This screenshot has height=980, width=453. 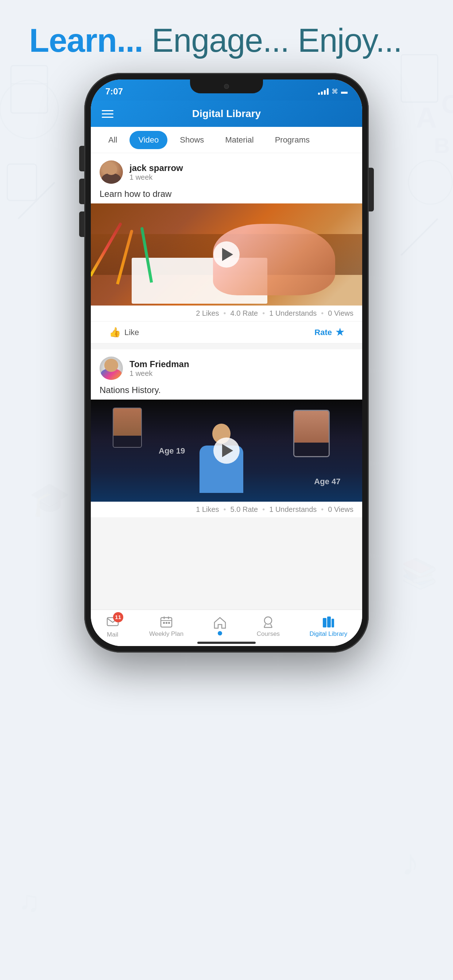 What do you see at coordinates (124, 332) in the screenshot?
I see `like-button-1: 👍 Like` at bounding box center [124, 332].